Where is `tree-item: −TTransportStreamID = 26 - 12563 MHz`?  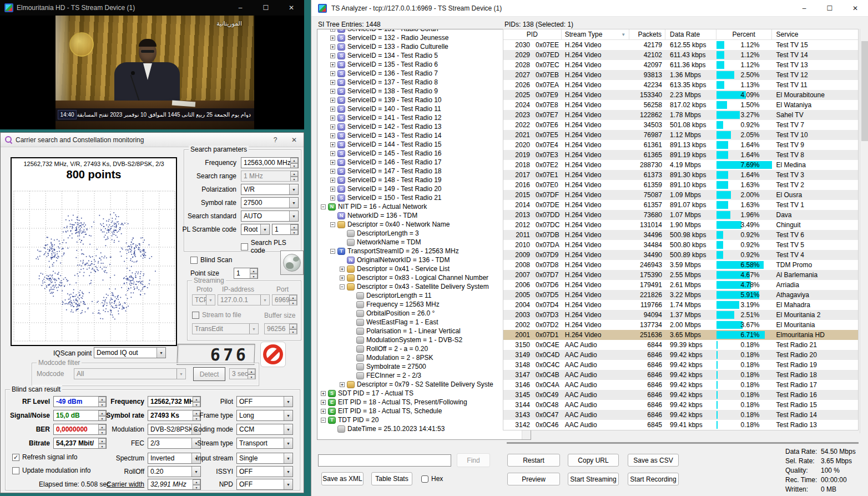 tree-item: −TTransportStreamID = 26 - 12563 MHz is located at coordinates (424, 251).